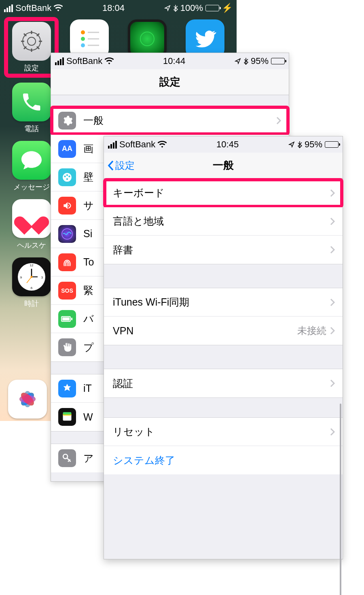  What do you see at coordinates (125, 166) in the screenshot?
I see `back-label: 設定` at bounding box center [125, 166].